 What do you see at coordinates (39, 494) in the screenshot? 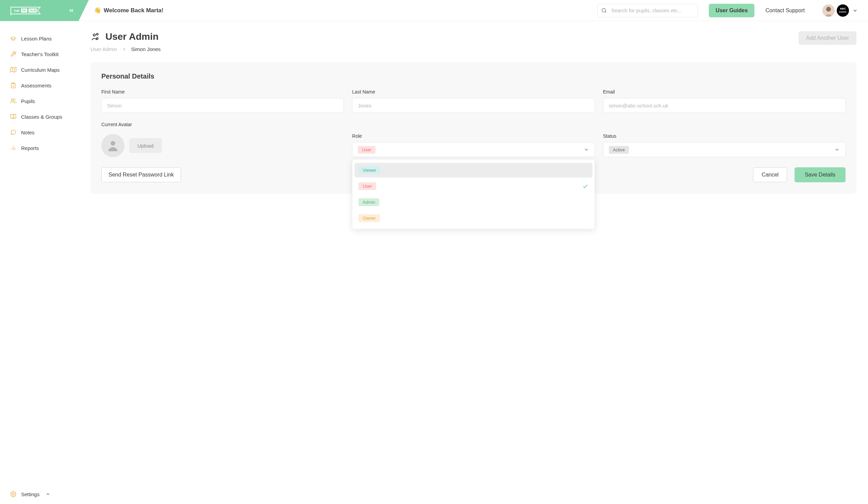
I see `sidebar-settings: Settings` at bounding box center [39, 494].